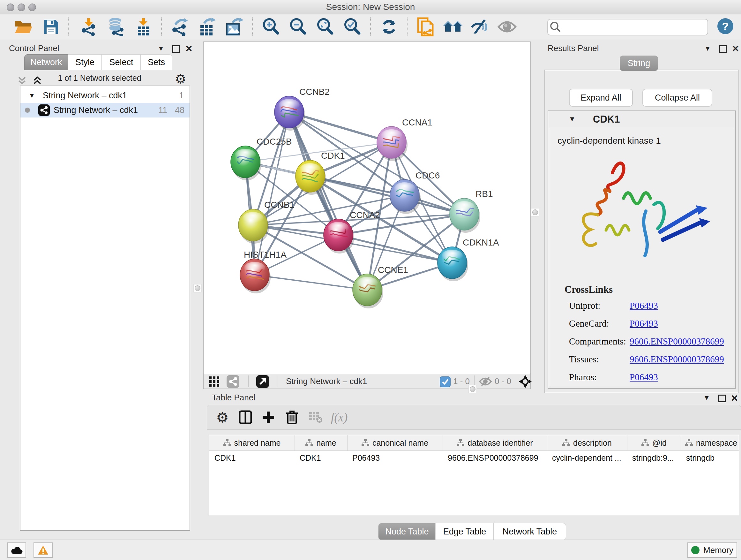 This screenshot has height=560, width=741. Describe the element at coordinates (592, 443) in the screenshot. I see `column-header-label: description` at that location.